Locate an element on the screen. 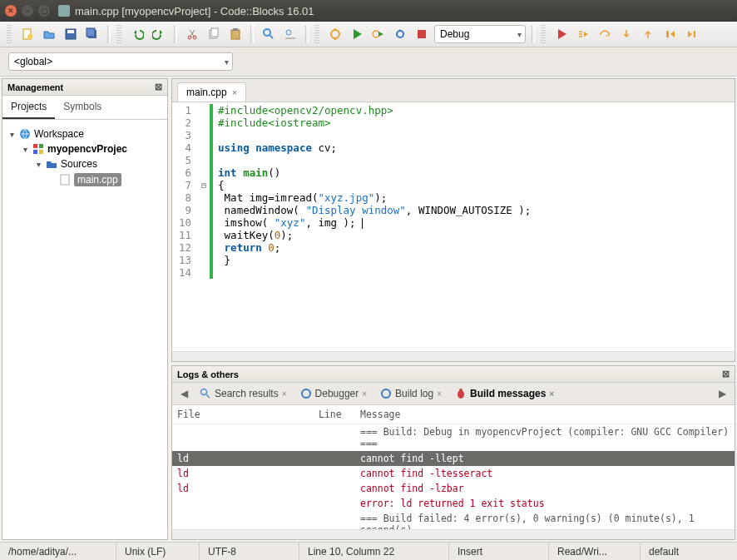  step-over-button is located at coordinates (605, 34).